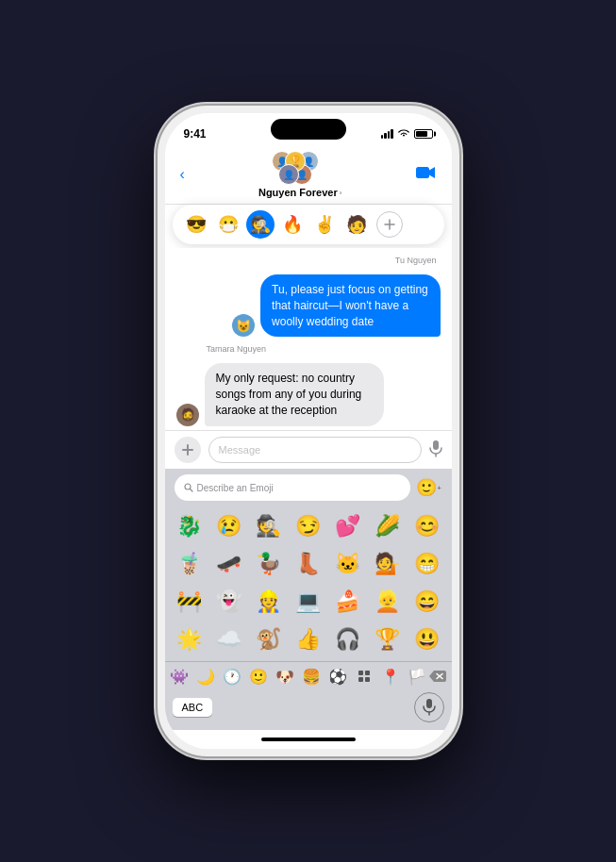  What do you see at coordinates (228, 224) in the screenshot?
I see `emoji-item-1: 😷` at bounding box center [228, 224].